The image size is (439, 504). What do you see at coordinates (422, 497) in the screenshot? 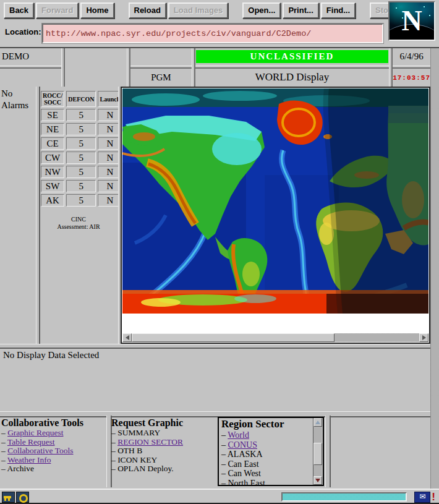
I see `mail-envelope-icon: ✉` at bounding box center [422, 497].